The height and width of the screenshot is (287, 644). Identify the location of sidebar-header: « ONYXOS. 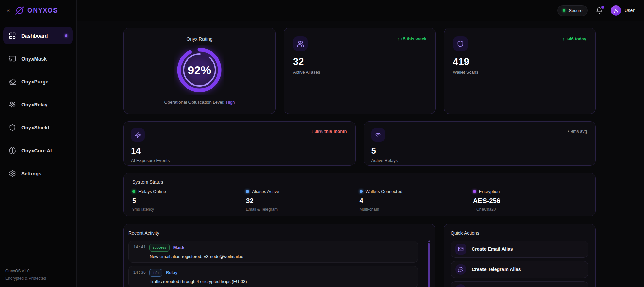
(38, 11).